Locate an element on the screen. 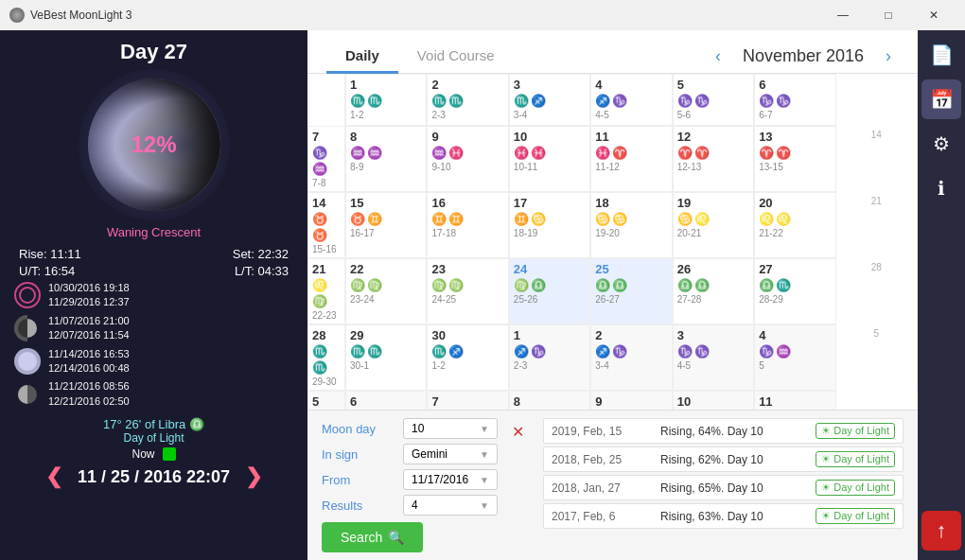  moon-days: 20-21 is located at coordinates (713, 233).